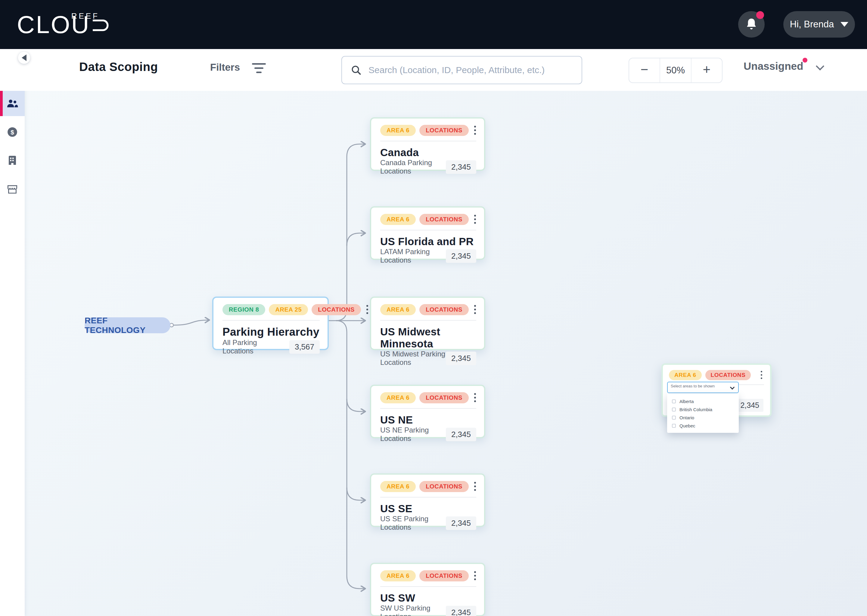  Describe the element at coordinates (427, 323) in the screenshot. I see `node-card-us-midwest-minnesota: AREA 6 LOCATIONS US Midwest Minnesota US…` at that location.